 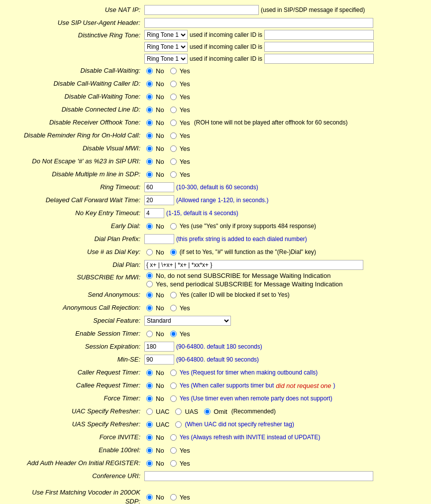 I want to click on aah-no-radio, so click(x=149, y=463).